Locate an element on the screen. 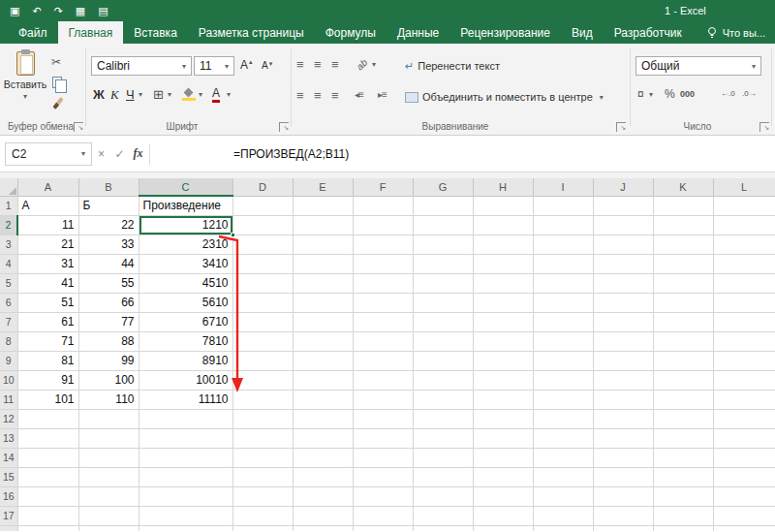 Image resolution: width=775 pixels, height=532 pixels. cell-H16 is located at coordinates (503, 496).